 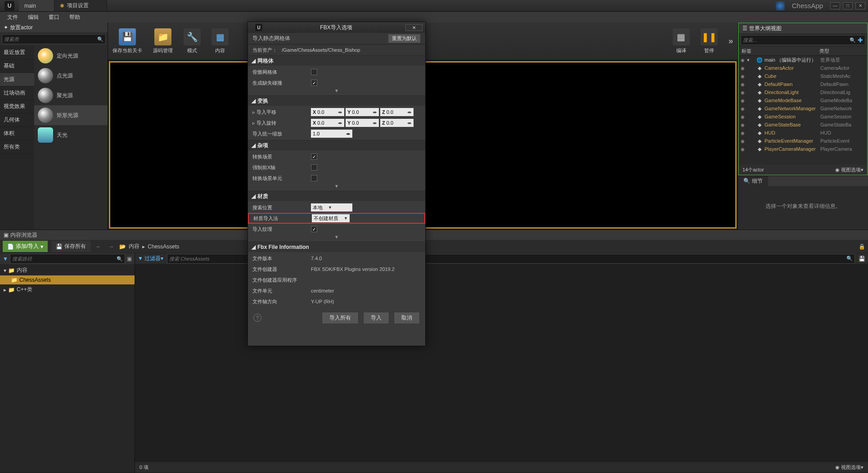 I want to click on menu-window: 窗口, so click(x=54, y=17).